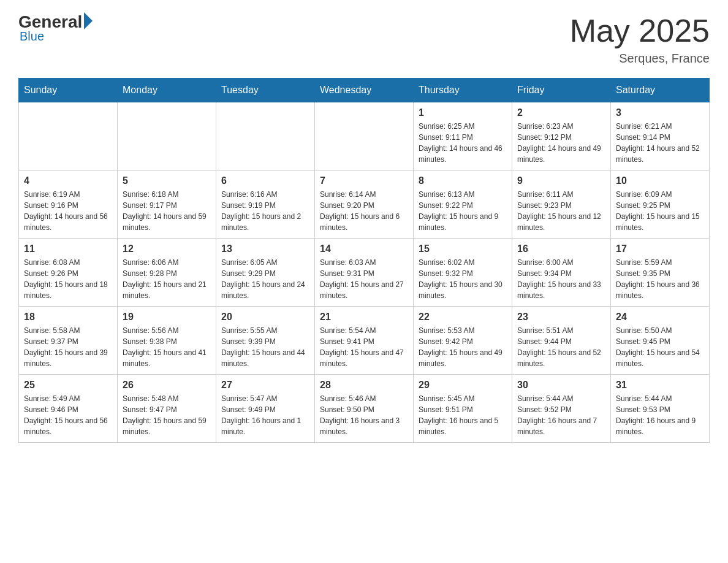  Describe the element at coordinates (265, 211) in the screenshot. I see `day-info: Sunrise: 6:16 AM Sunset: 9:19 PM Dayligh…` at that location.